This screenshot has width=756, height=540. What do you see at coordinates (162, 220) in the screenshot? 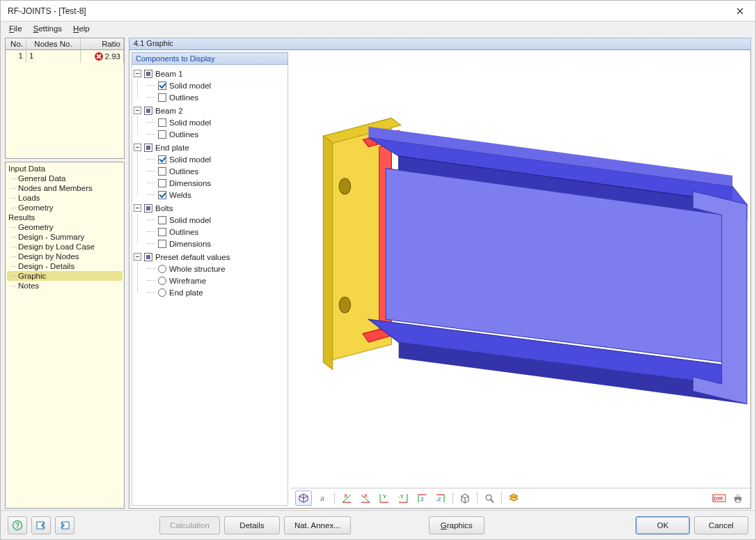
I see `checkbox-bolts-solid` at bounding box center [162, 220].